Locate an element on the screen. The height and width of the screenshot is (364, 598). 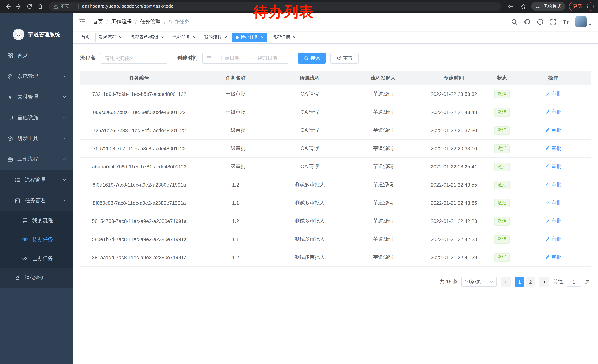
cell-time: 2022-01-21 22:43:55 is located at coordinates (454, 185).